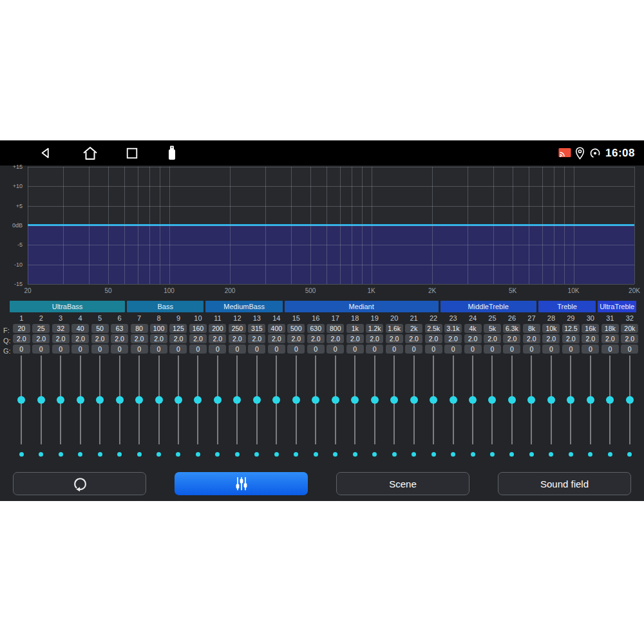 Image resolution: width=644 pixels, height=644 pixels. What do you see at coordinates (158, 318) in the screenshot?
I see `band-number: 8` at bounding box center [158, 318].